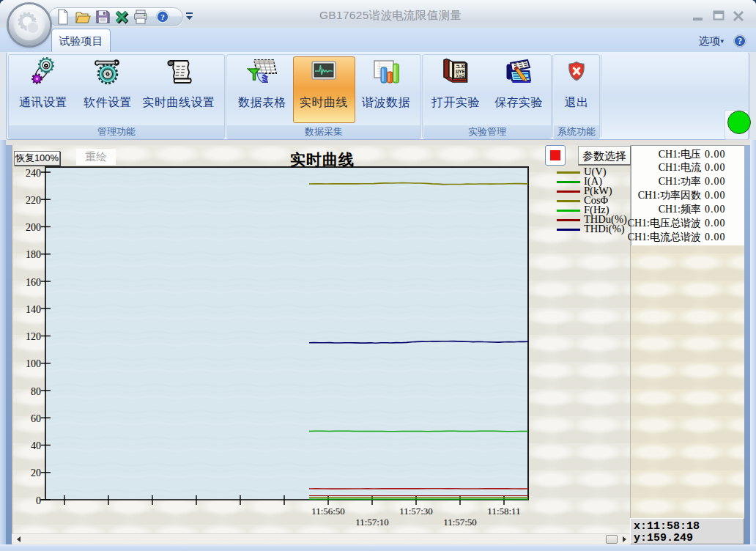 The image size is (756, 551). I want to click on svg-text: 40, so click(36, 445).